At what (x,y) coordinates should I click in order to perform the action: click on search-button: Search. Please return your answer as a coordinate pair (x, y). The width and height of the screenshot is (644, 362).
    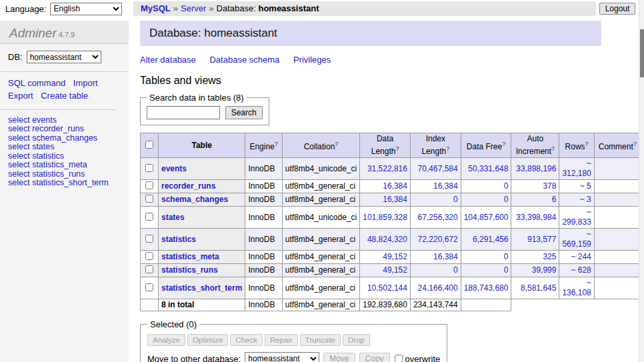
    Looking at the image, I should click on (244, 113).